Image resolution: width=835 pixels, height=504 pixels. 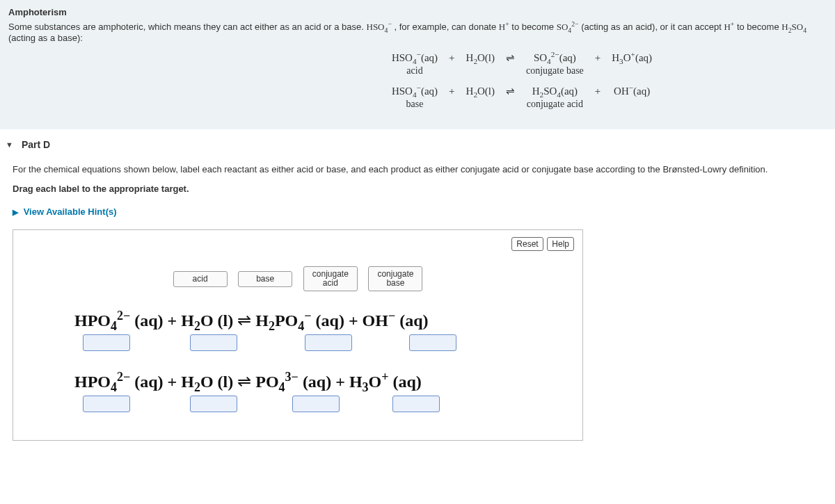 What do you see at coordinates (106, 343) in the screenshot?
I see `drop-target-eq1-r1` at bounding box center [106, 343].